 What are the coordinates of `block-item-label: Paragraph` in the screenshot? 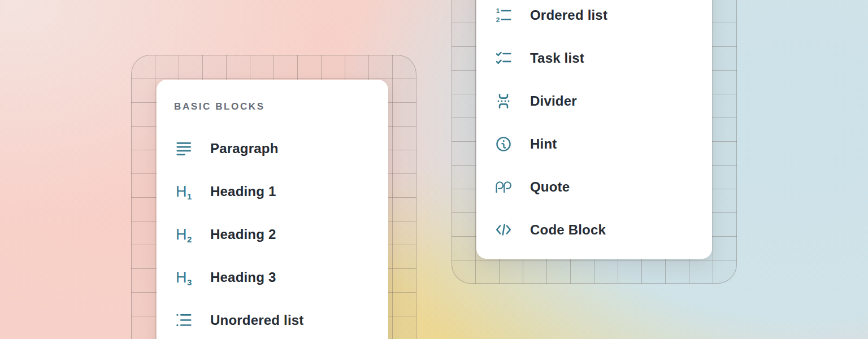 It's located at (244, 149).